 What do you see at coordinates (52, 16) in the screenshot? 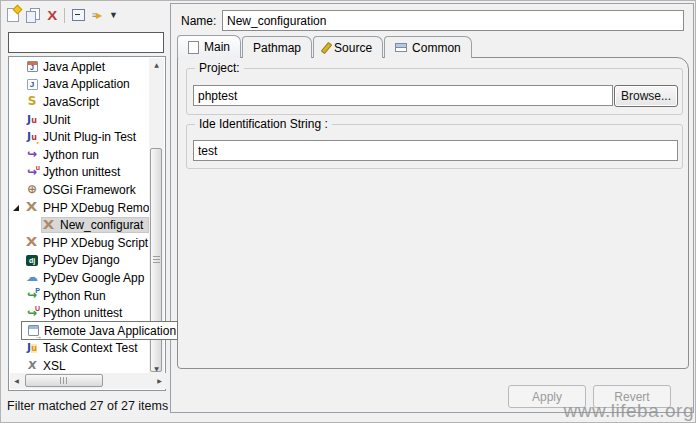
I see `delete-icon: X` at bounding box center [52, 16].